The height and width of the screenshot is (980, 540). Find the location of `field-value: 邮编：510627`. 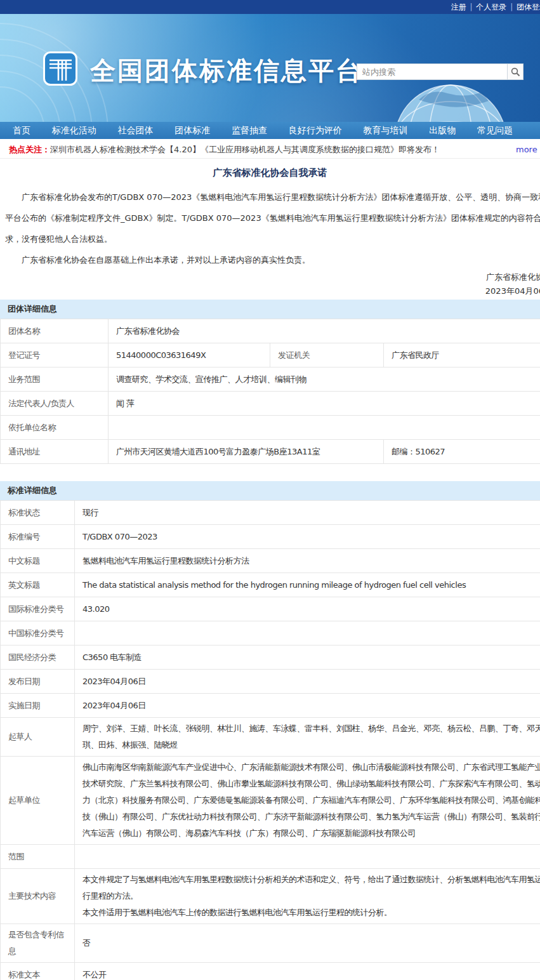

field-value: 邮编：510627 is located at coordinates (462, 452).